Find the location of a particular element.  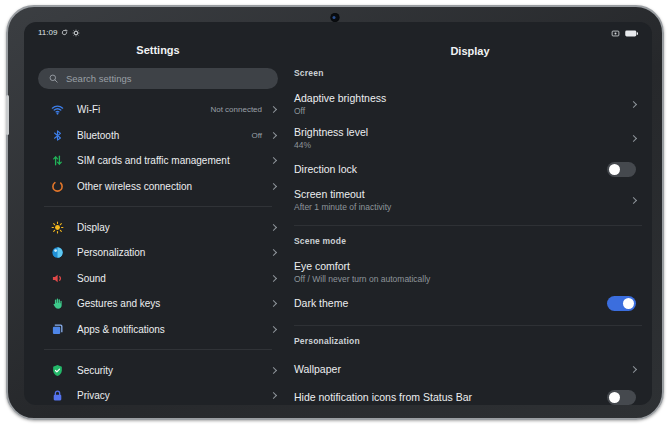

setting-row-adaptive-brightness: Adaptive brightnessOff is located at coordinates (470, 104).